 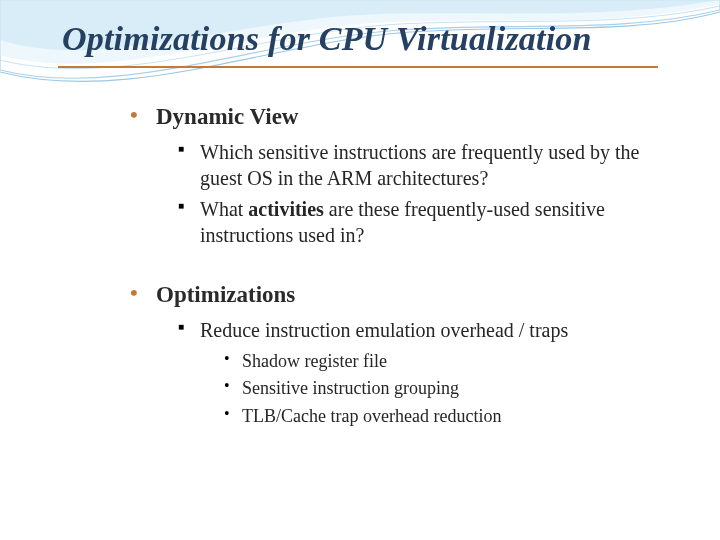 I want to click on bullet-list-level2: Reduce instruction emulation overhead / …, so click(x=398, y=373).